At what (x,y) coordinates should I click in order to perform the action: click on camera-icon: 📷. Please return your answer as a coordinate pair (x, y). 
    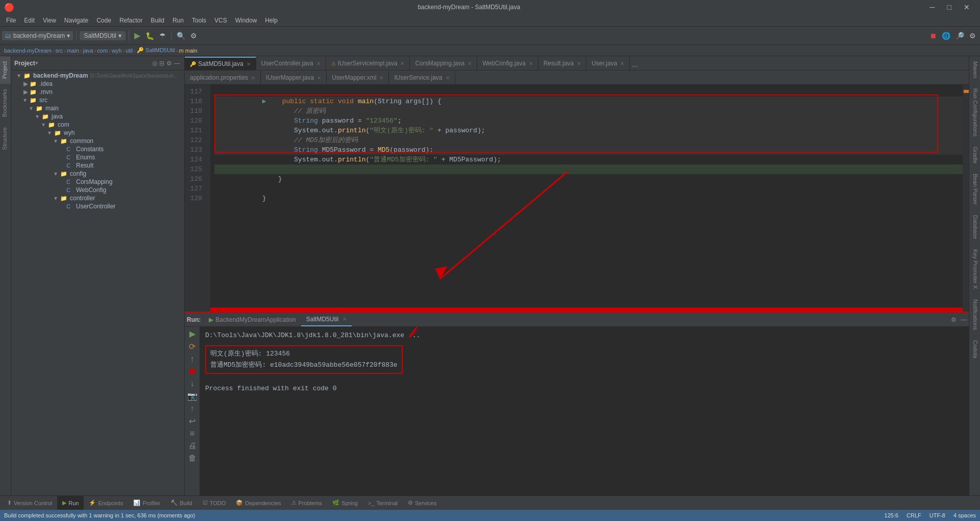
    Looking at the image, I should click on (192, 396).